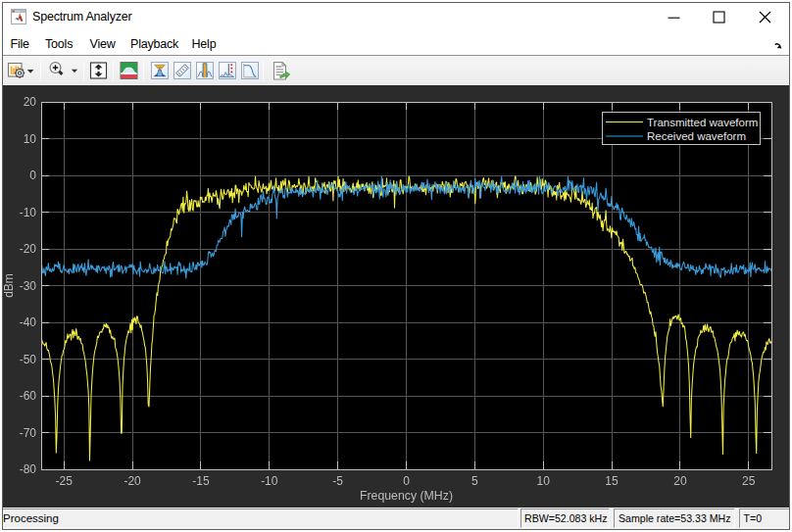 The height and width of the screenshot is (532, 792). Describe the element at coordinates (20, 73) in the screenshot. I see `gear-icon` at that location.